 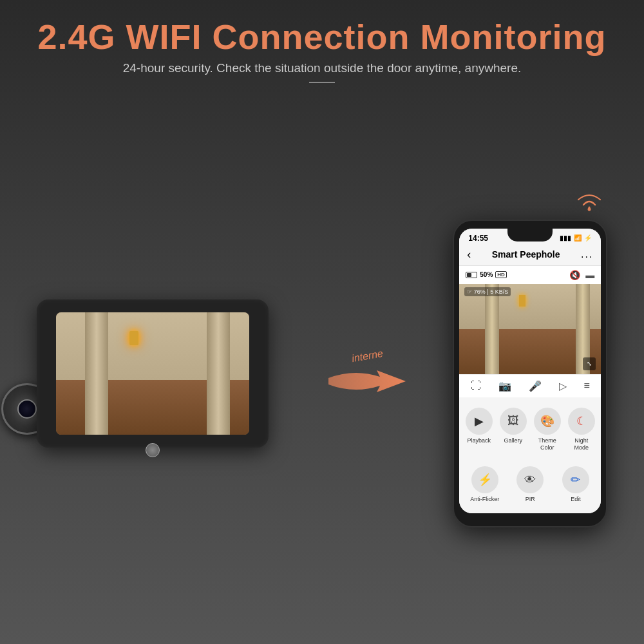 What do you see at coordinates (513, 421) in the screenshot?
I see `gallery-icon-circle: 🖼` at bounding box center [513, 421].